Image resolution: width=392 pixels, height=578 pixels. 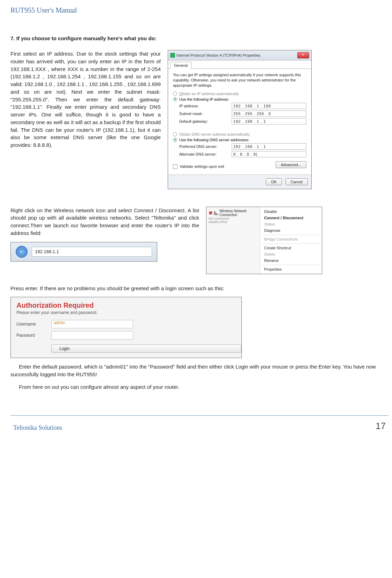 I want to click on menu-diagnose: Diagnose, so click(x=291, y=230).